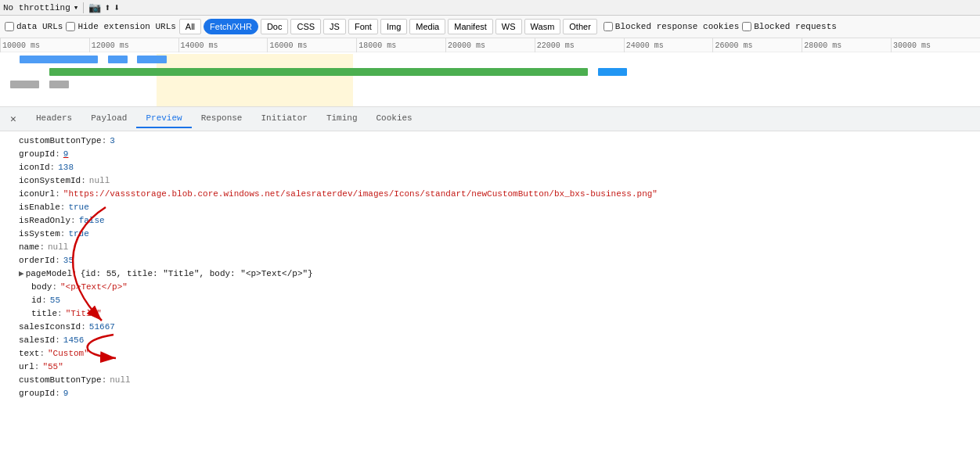 The height and width of the screenshot is (459, 980). Describe the element at coordinates (63, 208) in the screenshot. I see `json-colon-5: :` at that location.